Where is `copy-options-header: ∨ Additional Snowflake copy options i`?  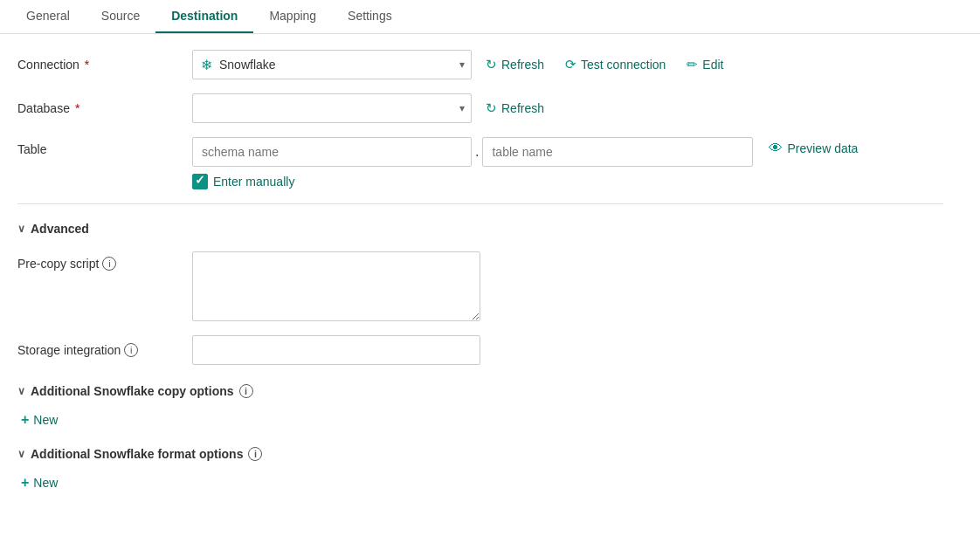
copy-options-header: ∨ Additional Snowflake copy options i is located at coordinates (480, 391).